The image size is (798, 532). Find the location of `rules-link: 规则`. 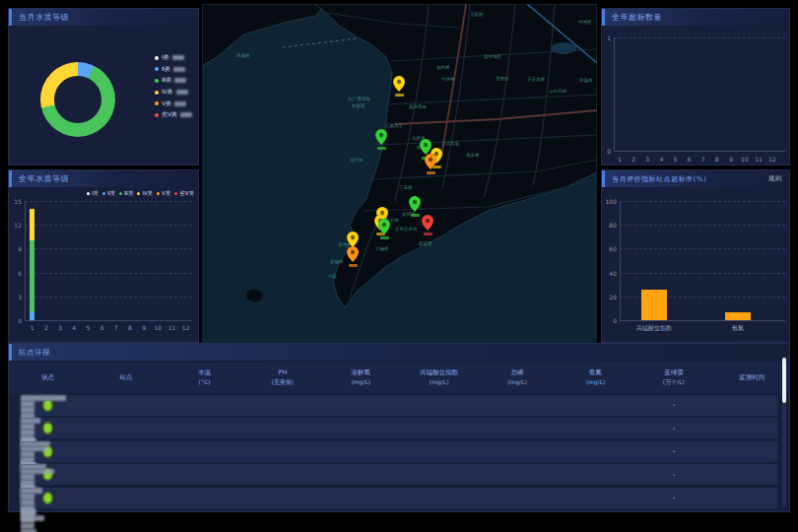

rules-link: 规则 is located at coordinates (774, 179).